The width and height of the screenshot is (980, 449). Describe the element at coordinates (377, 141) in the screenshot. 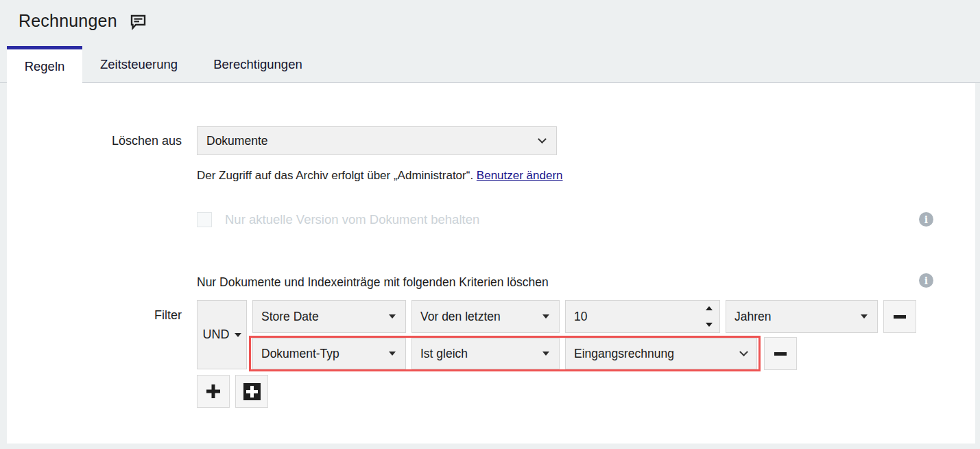

I see `delete-from-select: Dokumente` at that location.